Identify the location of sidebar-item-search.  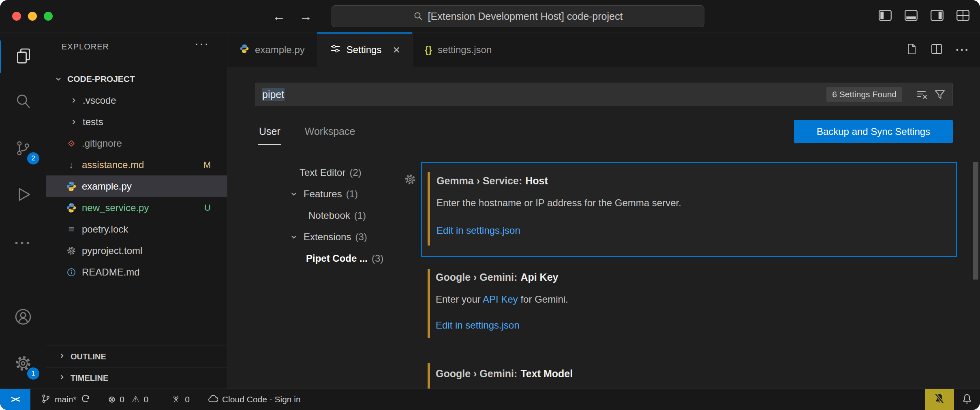
(23, 102).